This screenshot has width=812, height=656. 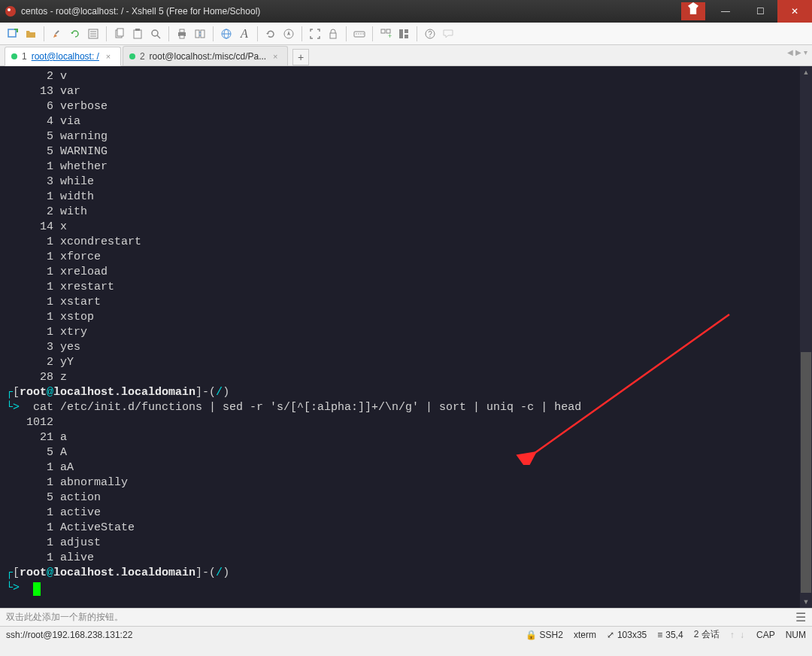 What do you see at coordinates (806, 337) in the screenshot?
I see `scrollbar: ▲ ▼` at bounding box center [806, 337].